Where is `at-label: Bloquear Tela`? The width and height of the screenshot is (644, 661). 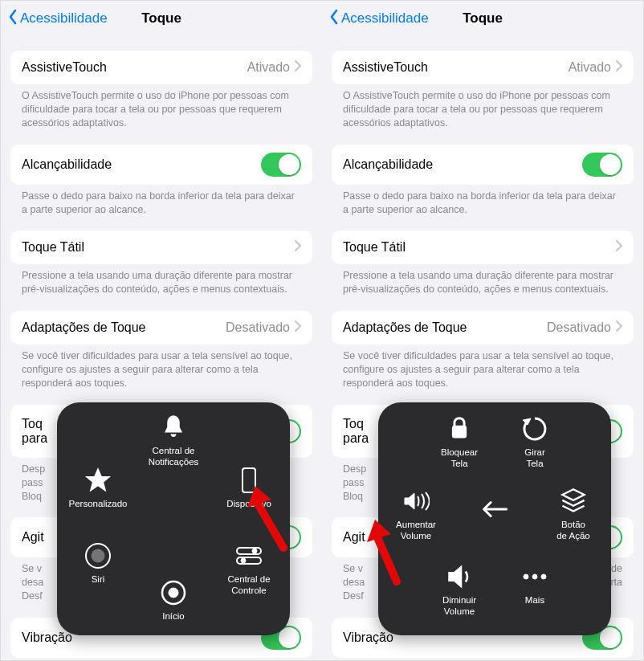
at-label: Bloquear Tela is located at coordinates (459, 459).